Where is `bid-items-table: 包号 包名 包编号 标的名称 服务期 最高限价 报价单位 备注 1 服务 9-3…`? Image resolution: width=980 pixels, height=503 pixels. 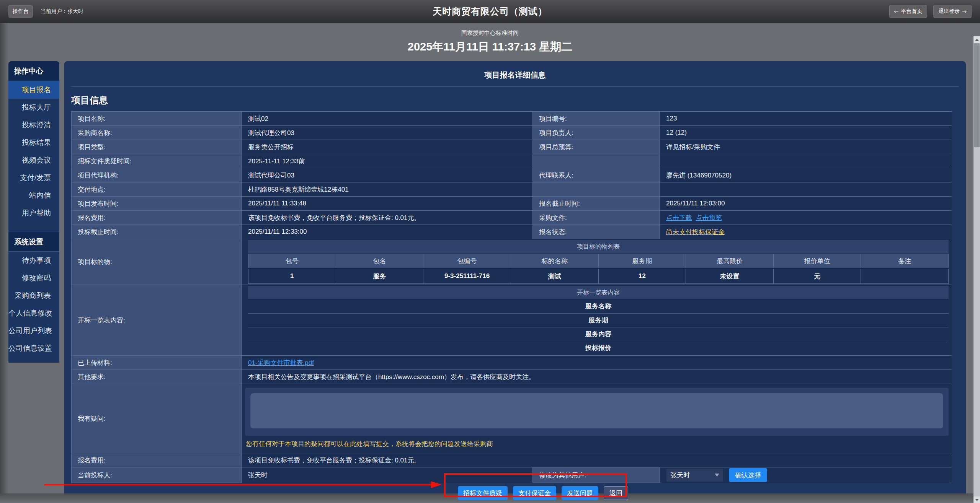 bid-items-table: 包号 包名 包编号 标的名称 服务期 最高限价 报价单位 备注 1 服务 9-3… is located at coordinates (598, 269).